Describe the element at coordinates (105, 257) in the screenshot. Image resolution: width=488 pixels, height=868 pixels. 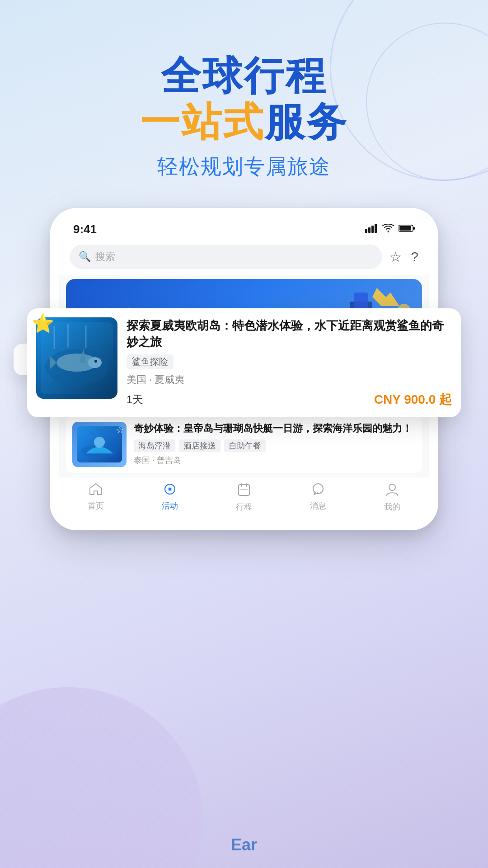
I see `search-placeholder: 搜索` at that location.